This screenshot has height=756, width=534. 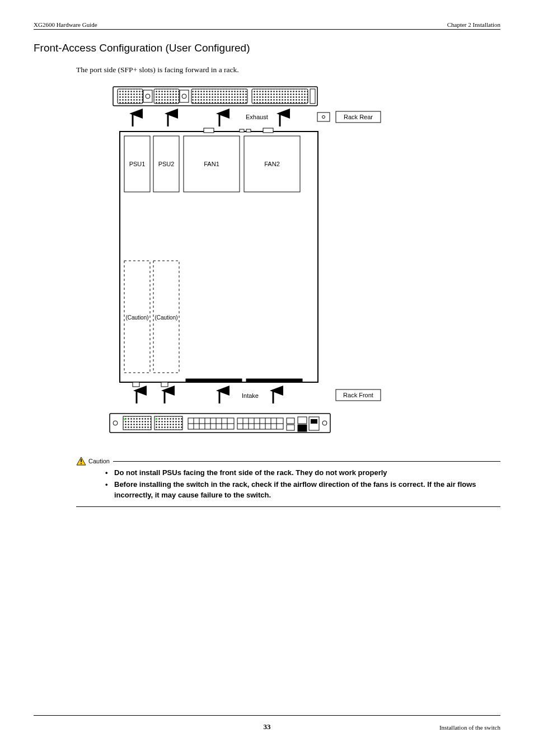 I want to click on footer-right: Installation of the switch, so click(x=470, y=727).